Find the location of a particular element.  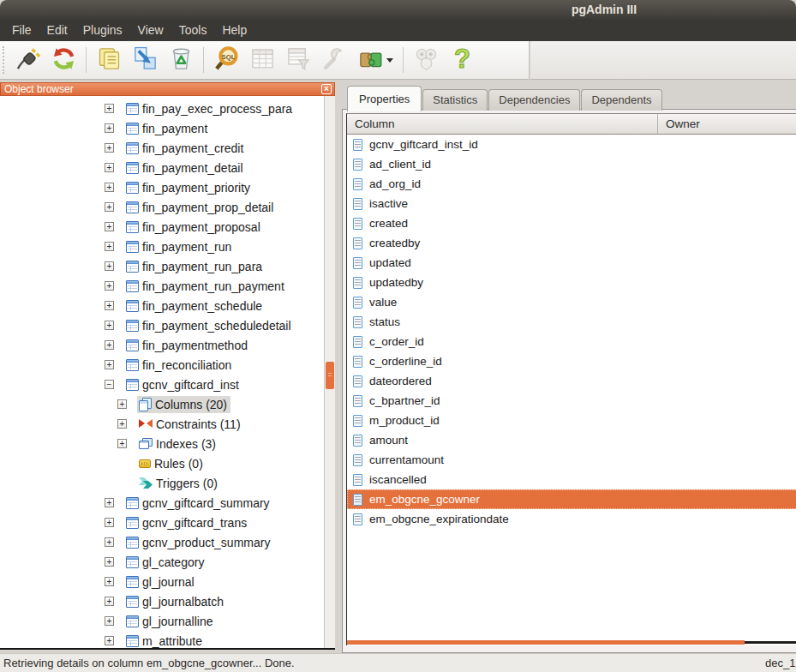

tree-item-fin-payment-priority: +fin_payment_priority is located at coordinates (168, 187).